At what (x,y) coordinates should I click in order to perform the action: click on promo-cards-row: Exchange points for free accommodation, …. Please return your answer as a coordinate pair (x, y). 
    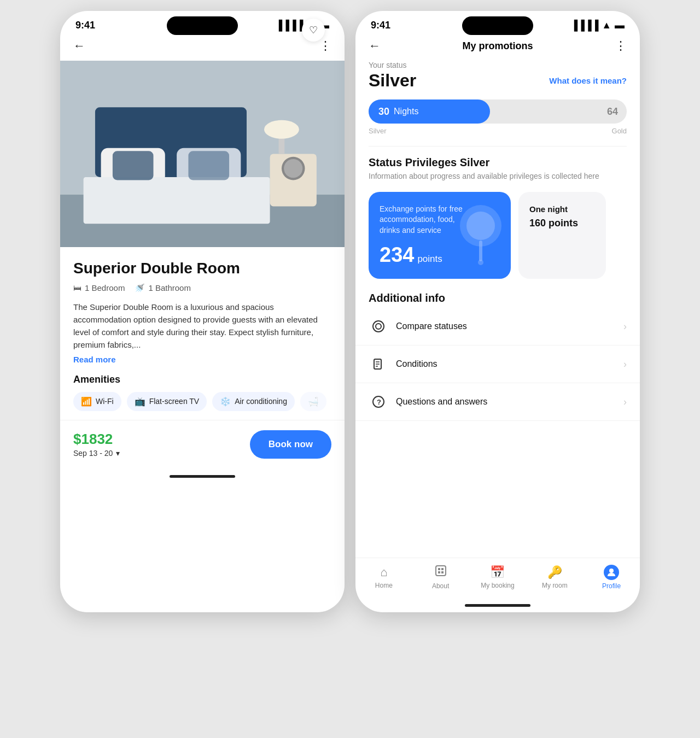
    Looking at the image, I should click on (498, 236).